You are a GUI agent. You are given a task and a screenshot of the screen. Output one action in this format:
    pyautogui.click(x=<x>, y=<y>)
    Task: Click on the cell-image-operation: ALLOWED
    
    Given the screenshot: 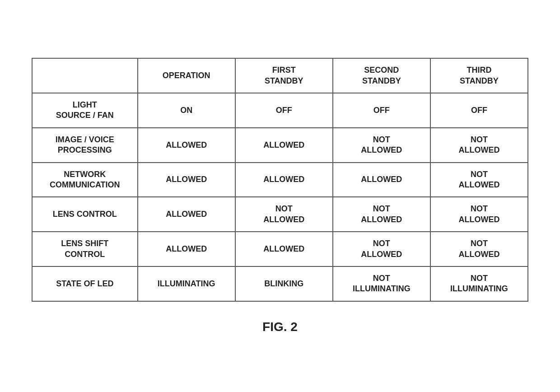 What is the action you would take?
    pyautogui.click(x=187, y=145)
    